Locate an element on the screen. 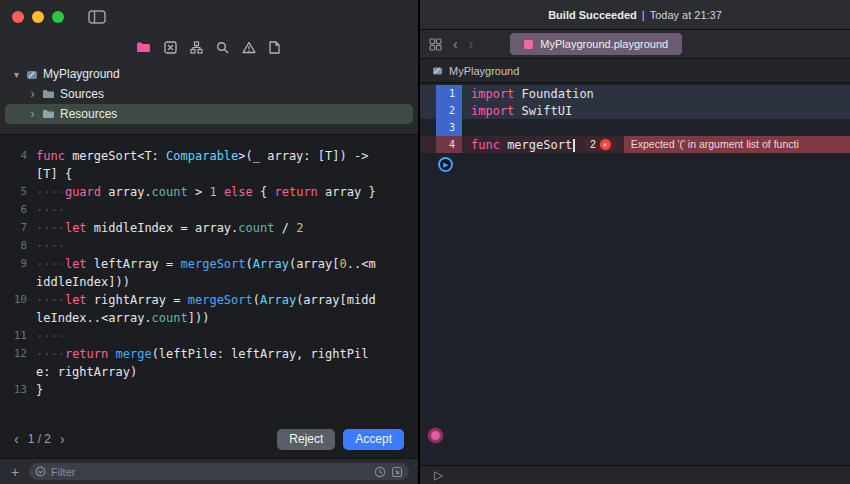 The width and height of the screenshot is (850, 484). accept-button: Accept is located at coordinates (374, 440).